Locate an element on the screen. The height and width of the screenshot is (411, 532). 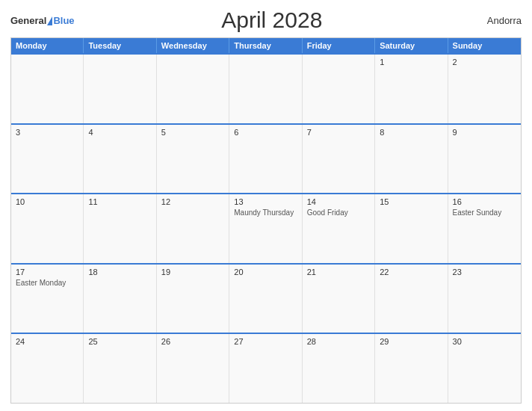
calendar-cell-week1-day2 is located at coordinates (120, 89).